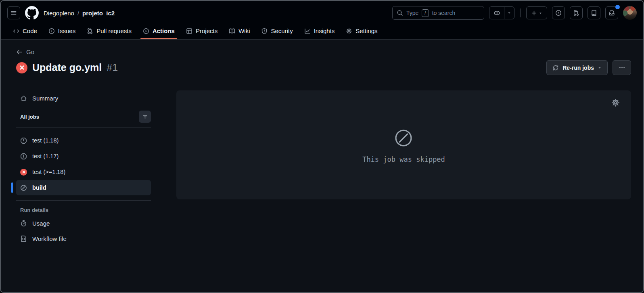 The image size is (644, 293). Describe the element at coordinates (145, 117) in the screenshot. I see `filter-jobs-button` at that location.